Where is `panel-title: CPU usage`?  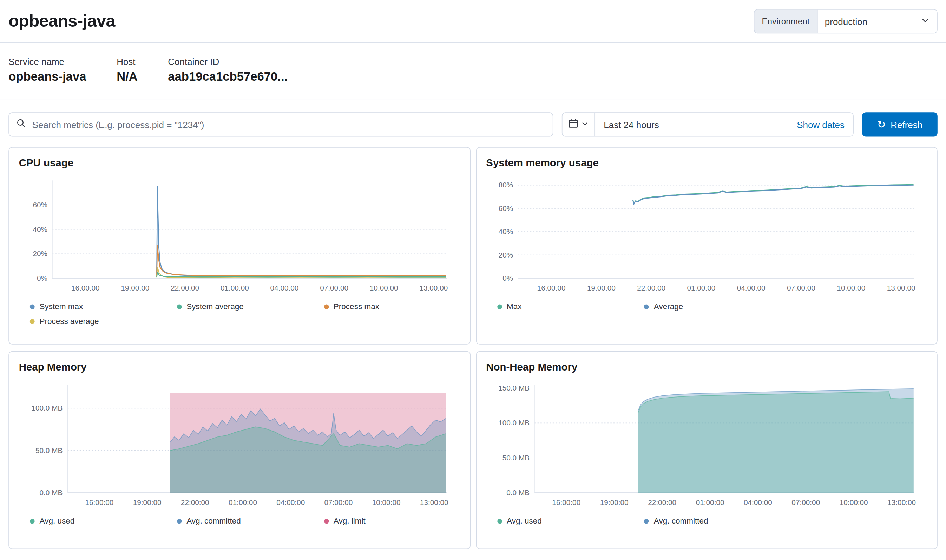 panel-title: CPU usage is located at coordinates (239, 163).